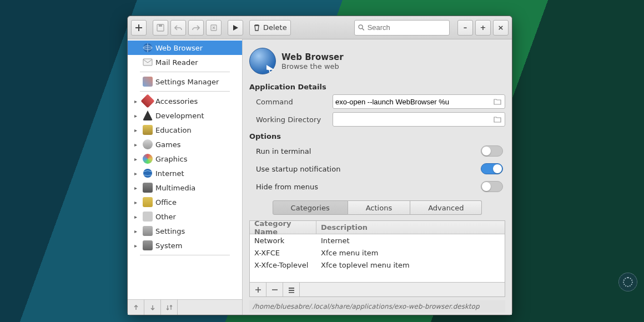  Describe the element at coordinates (419, 102) in the screenshot. I see `command-input` at that location.